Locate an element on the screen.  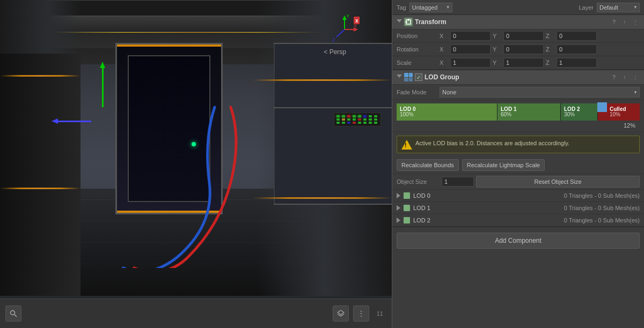
tag-label: Tag is located at coordinates (401, 8).